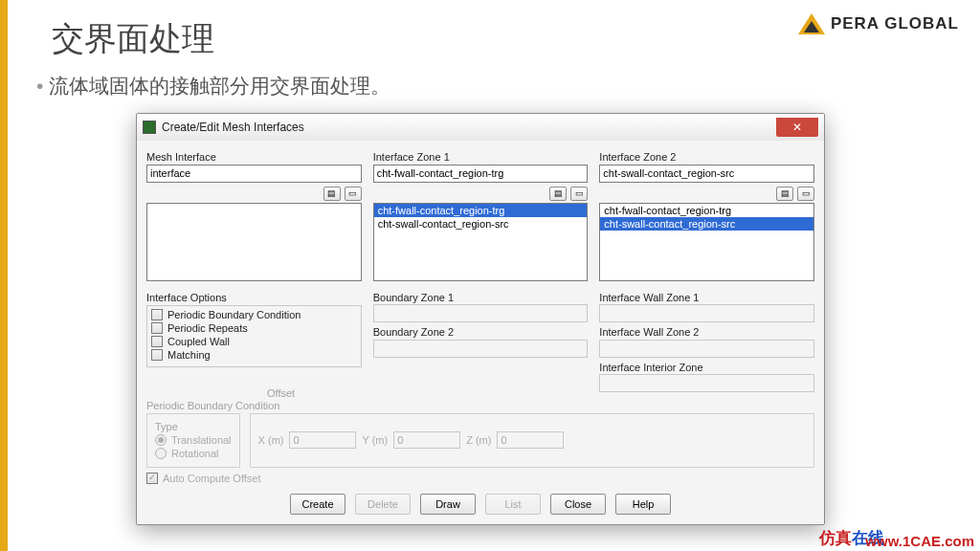 Image resolution: width=980 pixels, height=551 pixels. Describe the element at coordinates (706, 348) in the screenshot. I see `wall-zone2-input` at that location.